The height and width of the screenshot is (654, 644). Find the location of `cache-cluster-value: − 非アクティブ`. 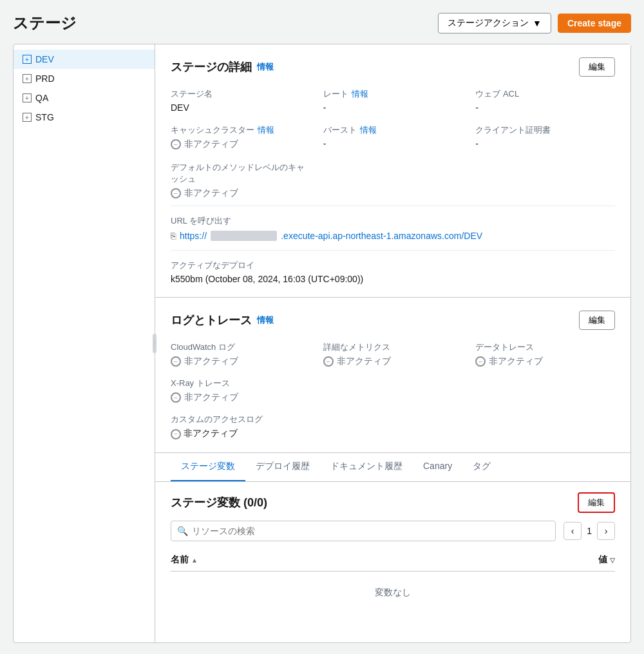

cache-cluster-value: − 非アクティブ is located at coordinates (241, 144).